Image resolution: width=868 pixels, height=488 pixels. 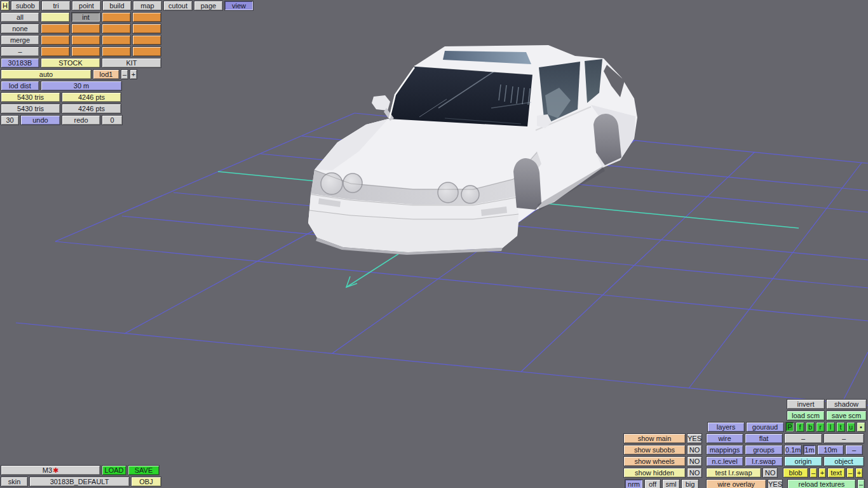 I want to click on proj-r-button: r, so click(x=820, y=427).